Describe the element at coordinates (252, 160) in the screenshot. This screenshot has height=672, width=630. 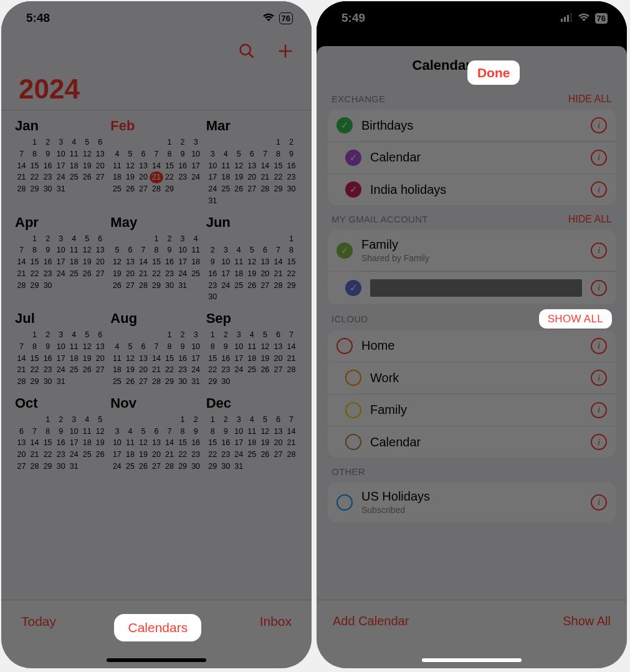
I see `month-mar: Mar 123456789101112131415161718192021222…` at that location.